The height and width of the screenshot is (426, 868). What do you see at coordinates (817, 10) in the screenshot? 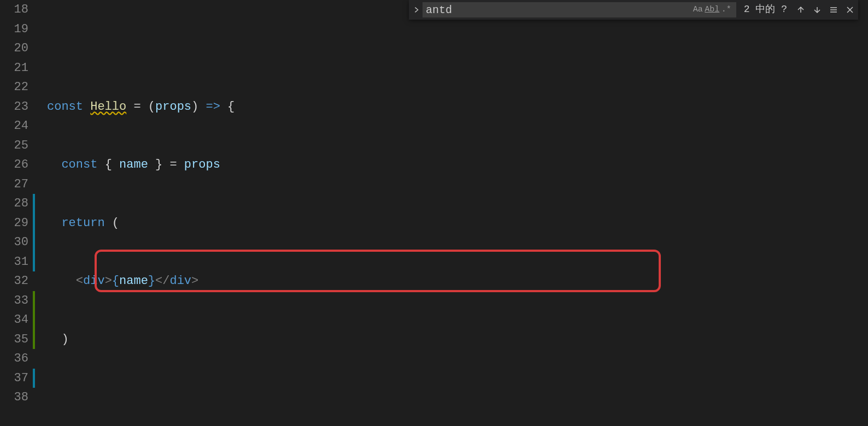
I see `arrow-down-icon` at bounding box center [817, 10].